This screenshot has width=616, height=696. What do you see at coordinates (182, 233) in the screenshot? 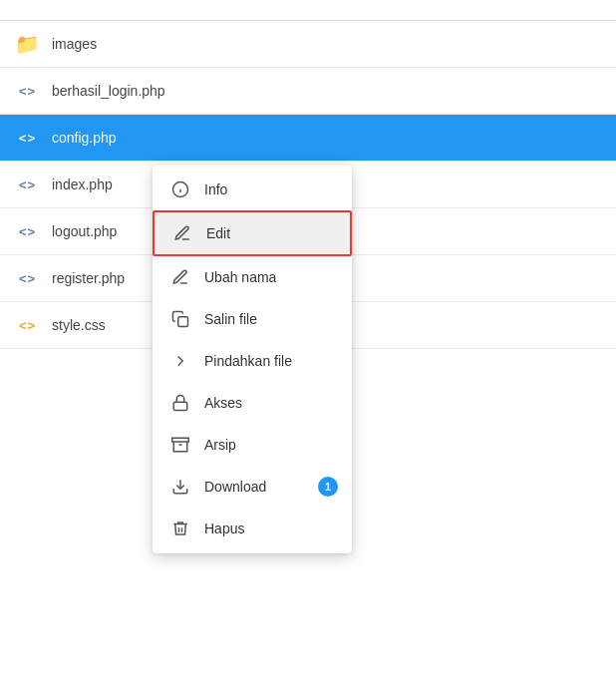
I see `edit-icon` at bounding box center [182, 233].